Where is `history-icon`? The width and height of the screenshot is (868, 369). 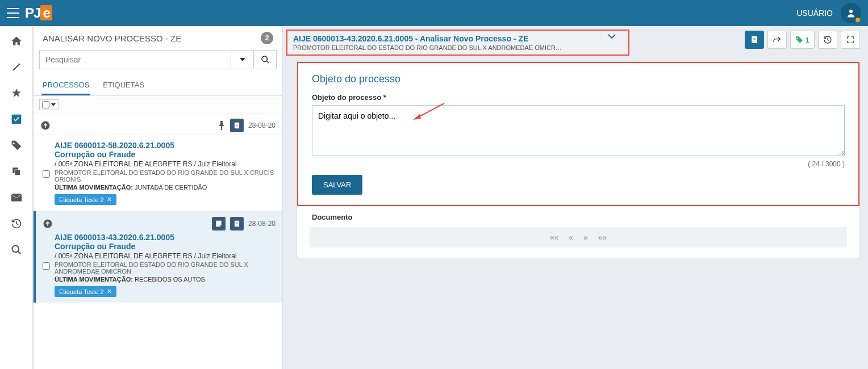
history-icon is located at coordinates (16, 224).